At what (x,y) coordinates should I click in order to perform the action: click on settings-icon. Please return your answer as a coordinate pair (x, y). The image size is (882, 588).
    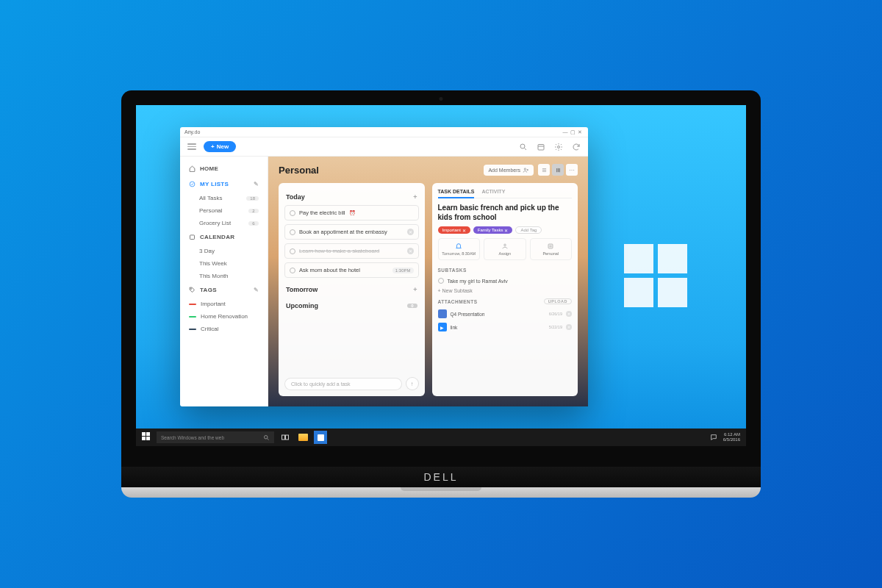
    Looking at the image, I should click on (559, 147).